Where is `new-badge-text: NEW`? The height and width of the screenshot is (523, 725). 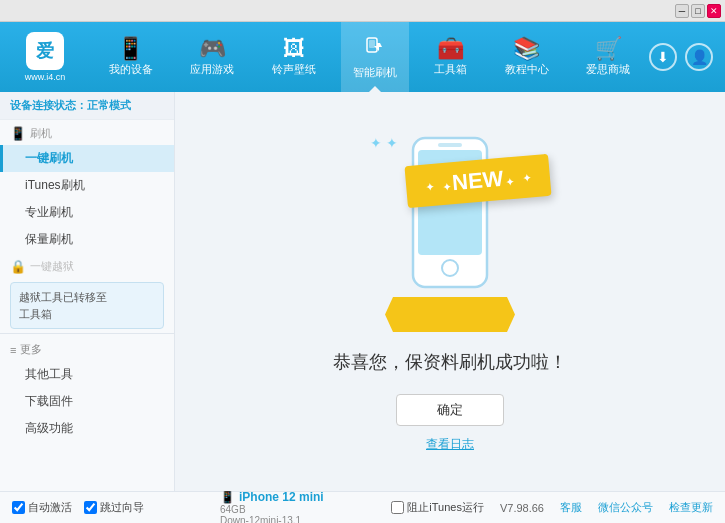 new-badge-text: NEW is located at coordinates (478, 180).